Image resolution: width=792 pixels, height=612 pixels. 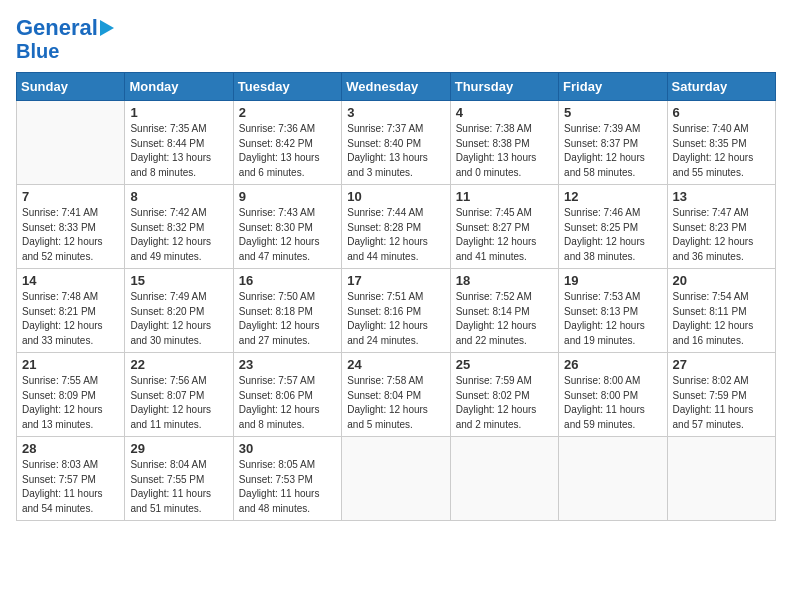 I want to click on weekday-header: Monday, so click(x=179, y=87).